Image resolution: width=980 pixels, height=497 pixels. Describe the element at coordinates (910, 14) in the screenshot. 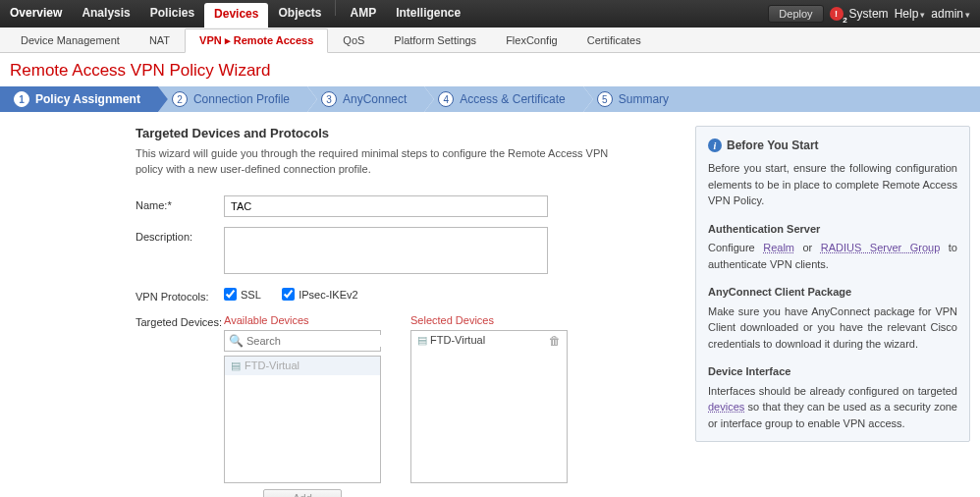

I see `help-link: Help▾` at that location.